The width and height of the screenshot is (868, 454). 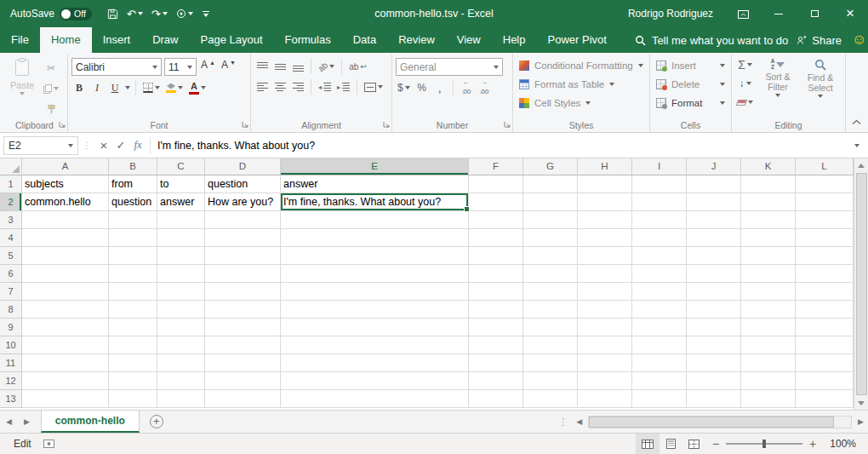 What do you see at coordinates (11, 256) in the screenshot?
I see `row-header-5: 5` at bounding box center [11, 256].